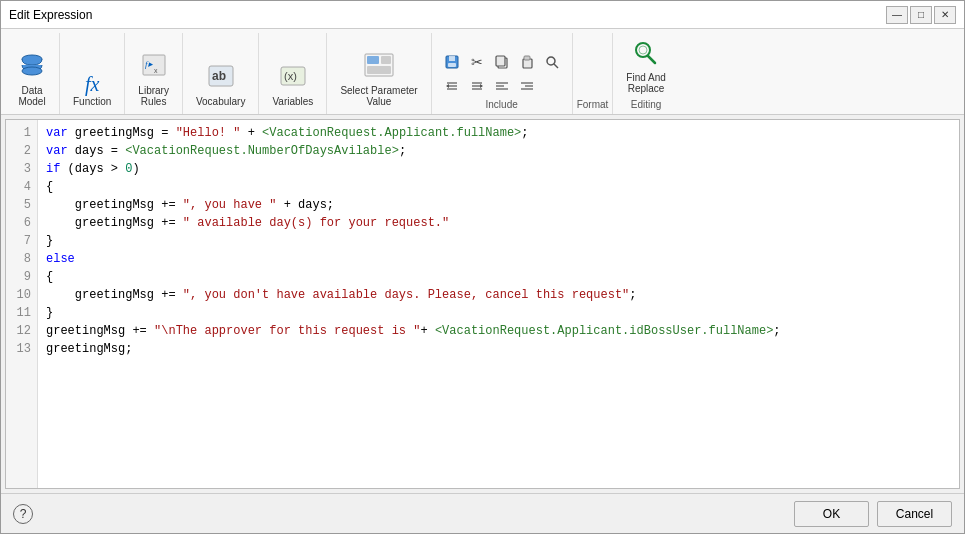 The image size is (965, 534). Describe the element at coordinates (477, 62) in the screenshot. I see `cut-button: ✂` at that location.